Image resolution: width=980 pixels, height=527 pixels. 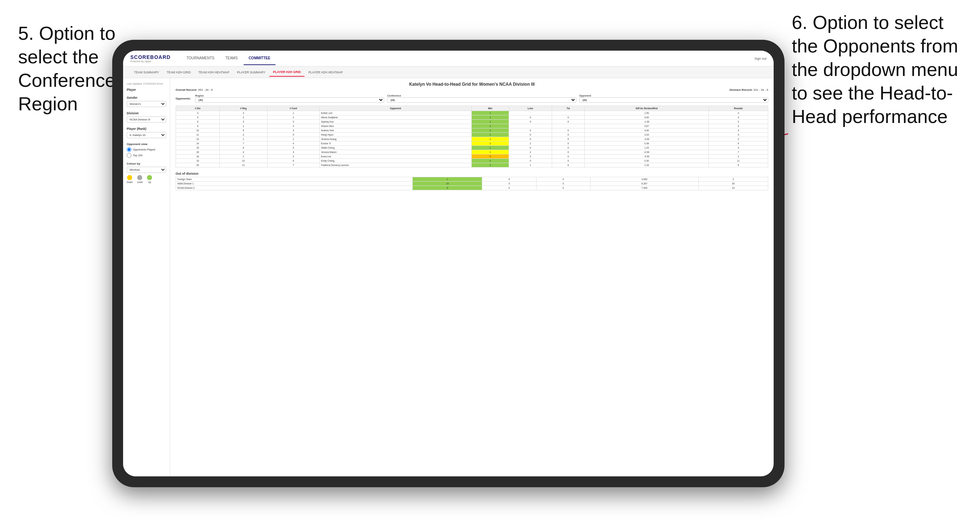 What do you see at coordinates (395, 161) in the screenshot?
I see `cell-opponent: Emily Chang` at bounding box center [395, 161].